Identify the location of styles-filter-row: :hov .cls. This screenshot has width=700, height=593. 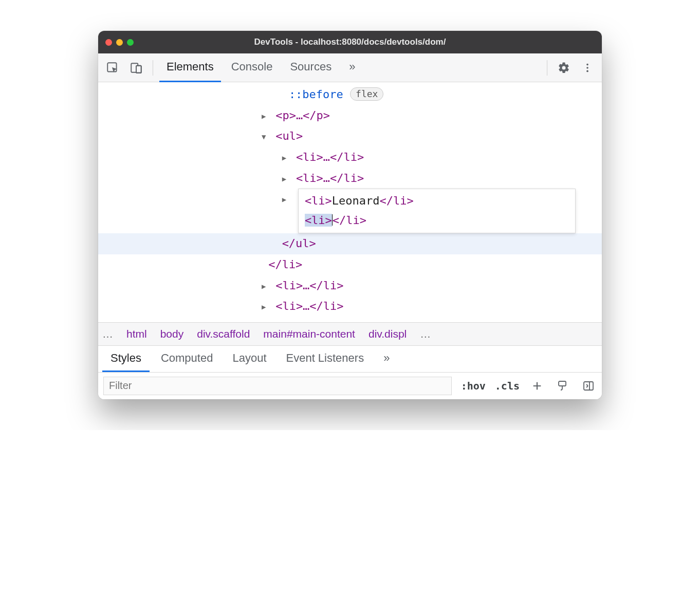
(350, 386).